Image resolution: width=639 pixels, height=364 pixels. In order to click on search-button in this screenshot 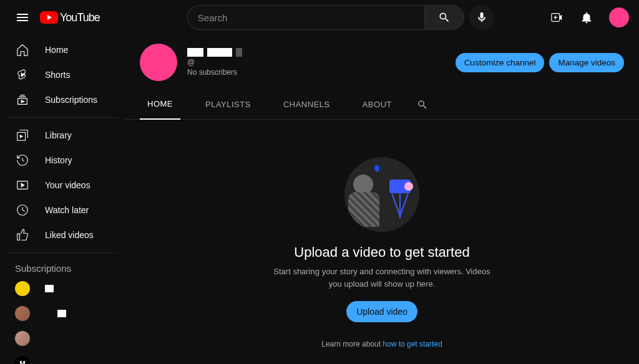, I will do `click(444, 17)`.